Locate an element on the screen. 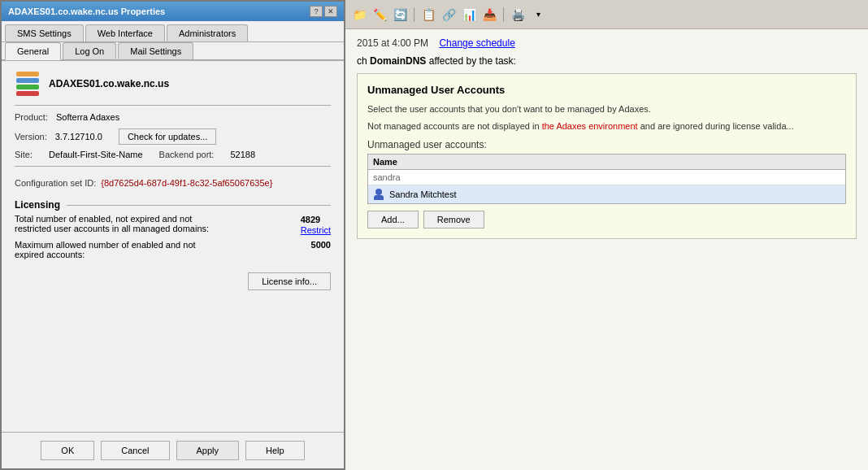  dialog-titlebar: ADAXES01.co.wake.nc.us Properties ? ✕ is located at coordinates (172, 11).